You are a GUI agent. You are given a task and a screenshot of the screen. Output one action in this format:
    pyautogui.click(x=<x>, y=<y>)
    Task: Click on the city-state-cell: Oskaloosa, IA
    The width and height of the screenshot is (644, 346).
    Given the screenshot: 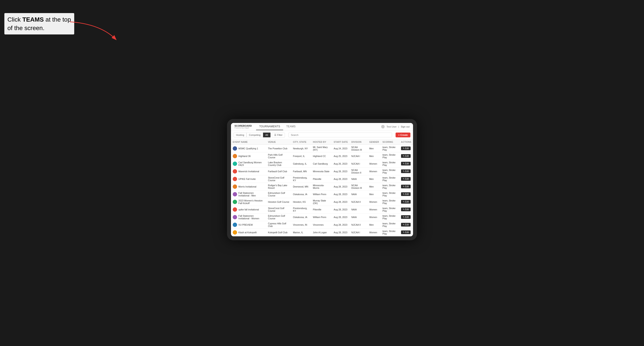 What is the action you would take?
    pyautogui.click(x=301, y=217)
    